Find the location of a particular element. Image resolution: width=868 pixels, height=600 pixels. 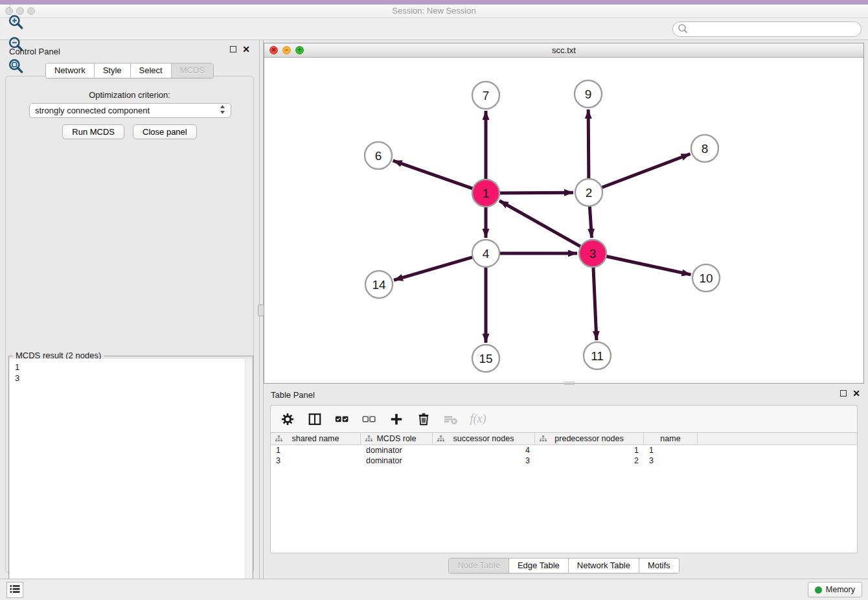

table-tab-edge-table: Edge Table is located at coordinates (539, 566).